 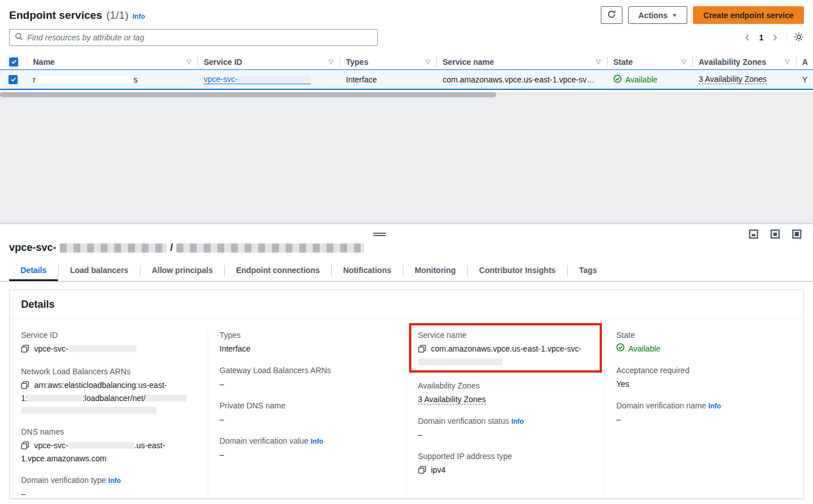 What do you see at coordinates (406, 94) in the screenshot?
I see `horizontal-scrollbar` at bounding box center [406, 94].